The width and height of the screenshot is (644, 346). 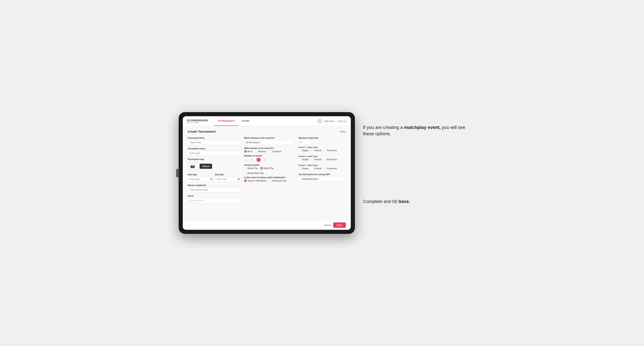 I want to click on round1-foursomes-radio, so click(x=324, y=150).